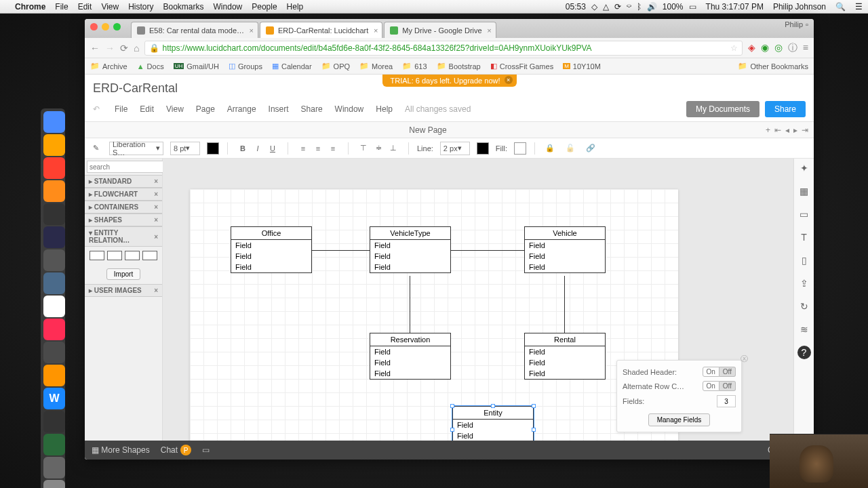  Describe the element at coordinates (54, 329) in the screenshot. I see `dock-music-icon` at that location.